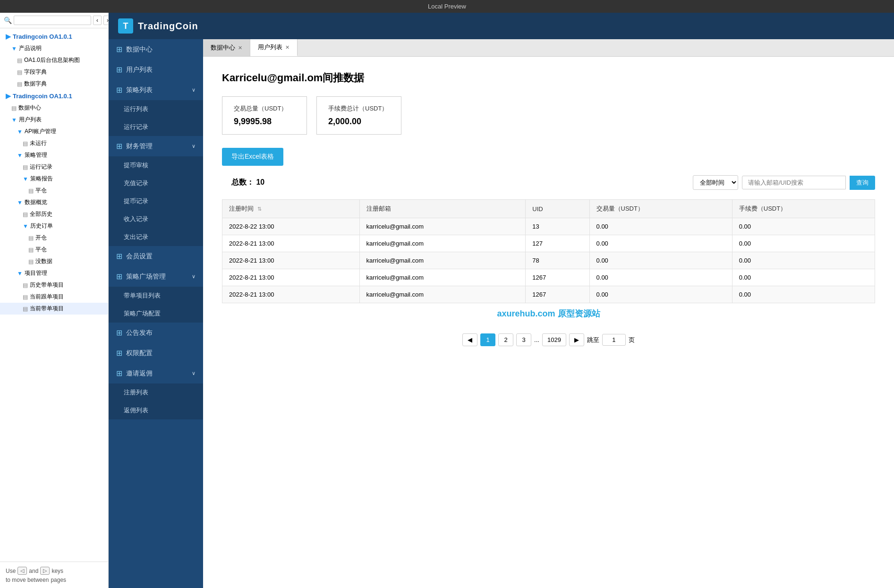 The height and width of the screenshot is (588, 894). Describe the element at coordinates (156, 146) in the screenshot. I see `nav-item-finance: ⊞ 财务管理 ∨` at that location.